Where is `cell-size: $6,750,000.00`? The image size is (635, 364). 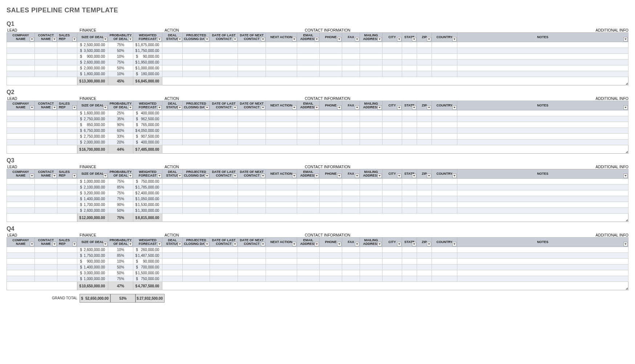 cell-size: $6,750,000.00 is located at coordinates (93, 131).